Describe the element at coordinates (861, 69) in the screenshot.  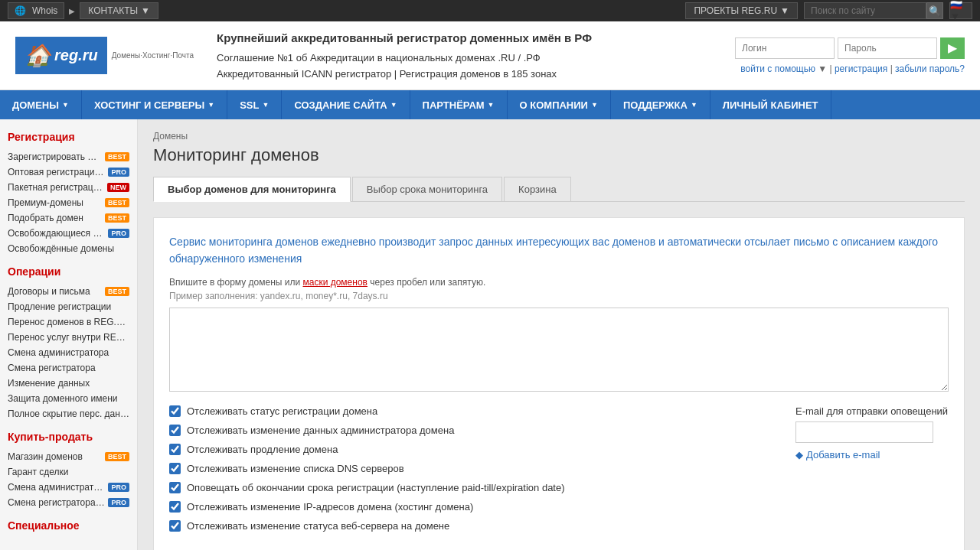
I see `register-link: регистрация` at that location.